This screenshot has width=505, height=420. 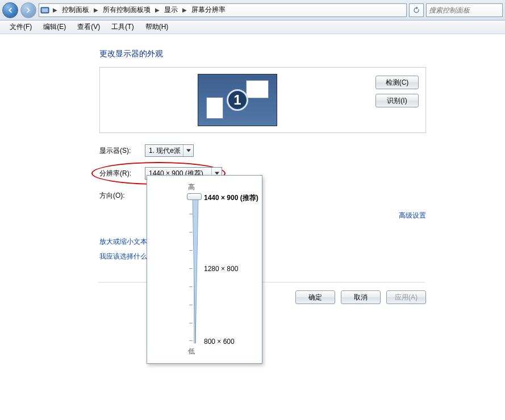 I want to click on control-panel-icon, so click(x=45, y=10).